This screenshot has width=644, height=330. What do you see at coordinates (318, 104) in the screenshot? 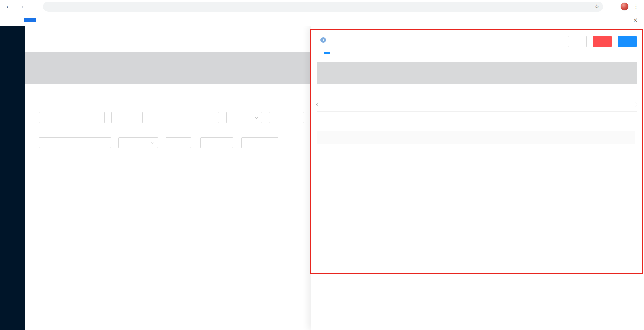
I see `tabs-scroll-left-icon` at bounding box center [318, 104].